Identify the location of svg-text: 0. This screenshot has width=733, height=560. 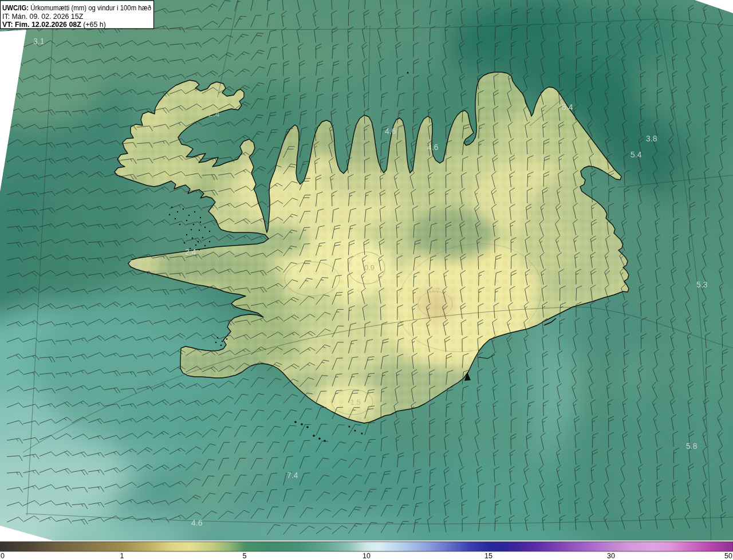
(2, 556).